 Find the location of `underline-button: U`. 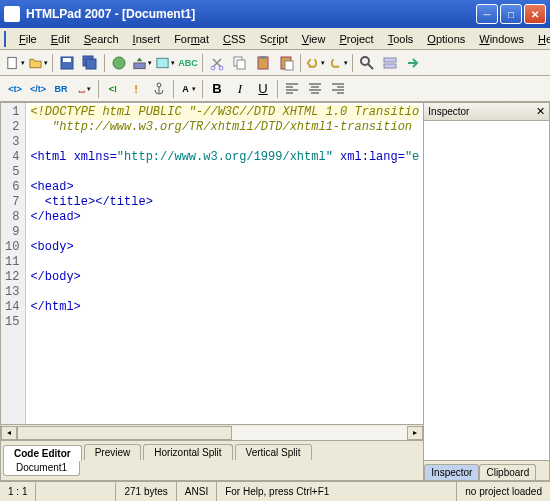

underline-button: U is located at coordinates (263, 89).